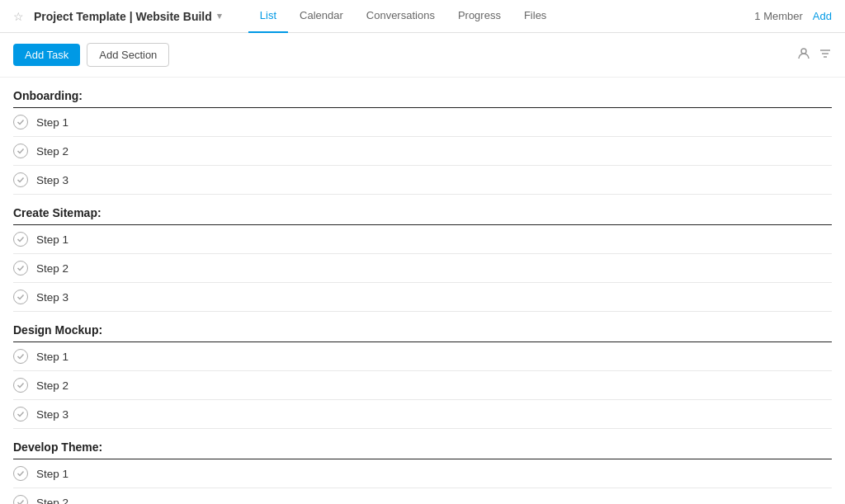 The image size is (845, 504). Describe the element at coordinates (220, 16) in the screenshot. I see `chevron-down-icon: ▾` at that location.